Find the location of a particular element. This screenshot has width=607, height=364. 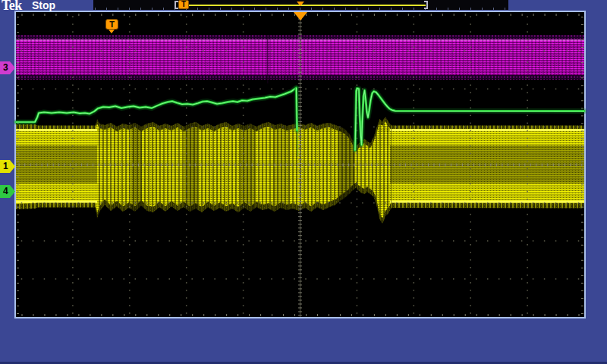

trigger-level-badge-tail is located at coordinates (112, 32).